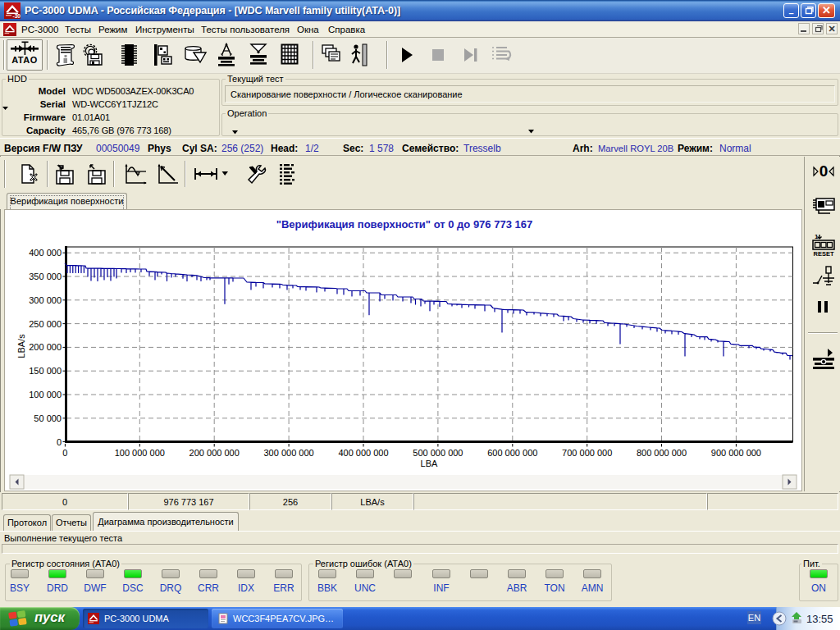  I want to click on svg-text:"Верификация поверхности" от 0: "Верификация поверхности" от 0 до 976 77…, so click(404, 225).